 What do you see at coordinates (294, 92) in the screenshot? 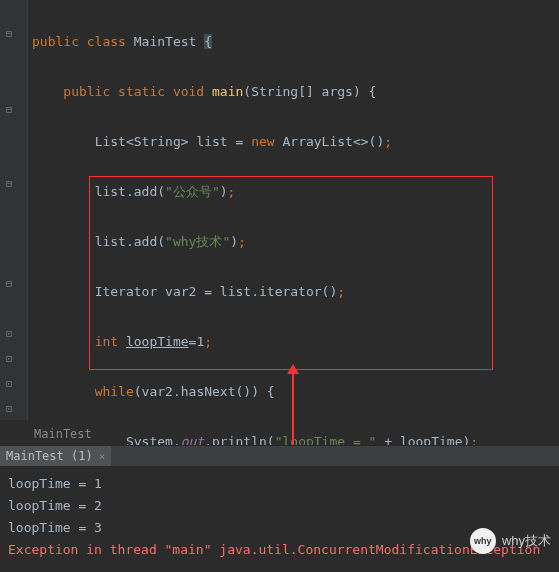
I see `code-line: public static void main(String[] args) {` at bounding box center [294, 92].